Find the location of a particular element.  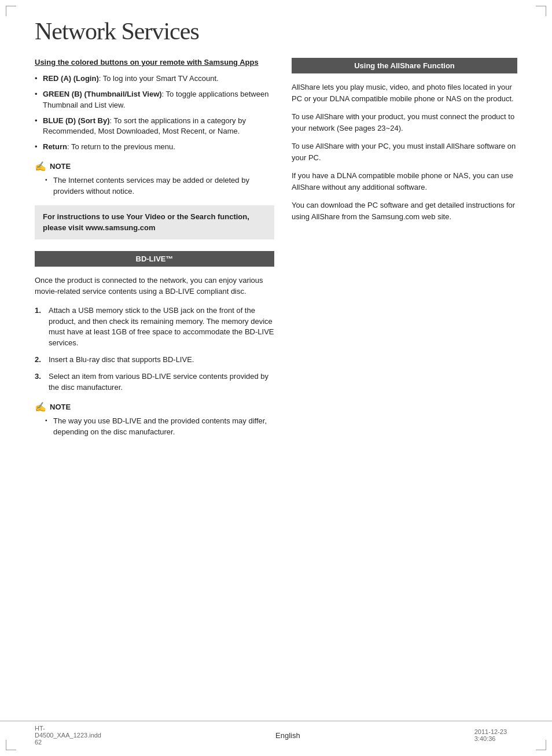

bdlive-steps: 1.Attach a USB memory stick to the USB j… is located at coordinates (154, 349).